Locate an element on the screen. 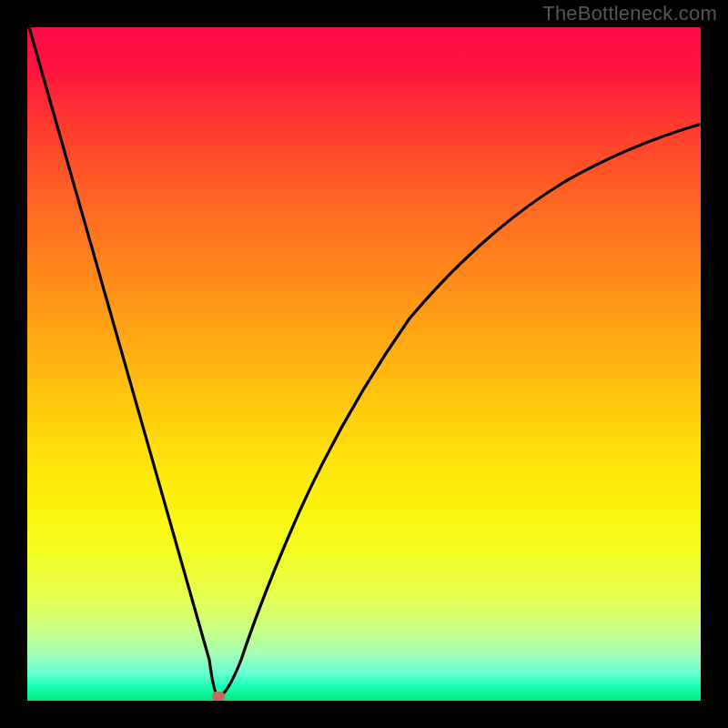 The image size is (728, 728). watermark-text: TheBottleneck.com is located at coordinates (630, 14).